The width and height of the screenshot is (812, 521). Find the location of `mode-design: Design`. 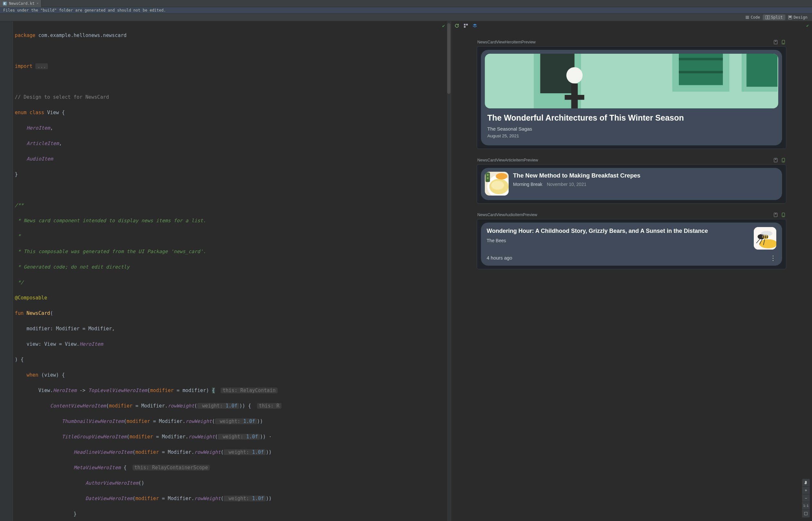

mode-design: Design is located at coordinates (798, 18).